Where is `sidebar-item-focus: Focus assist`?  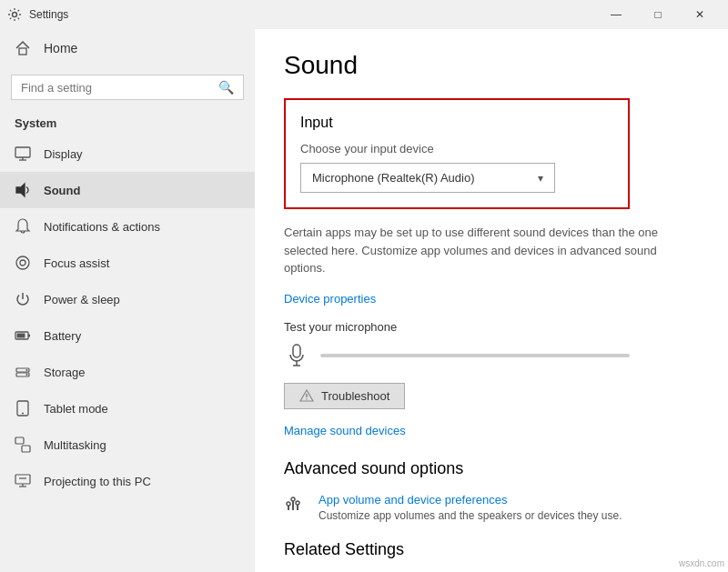 sidebar-item-focus: Focus assist is located at coordinates (127, 263).